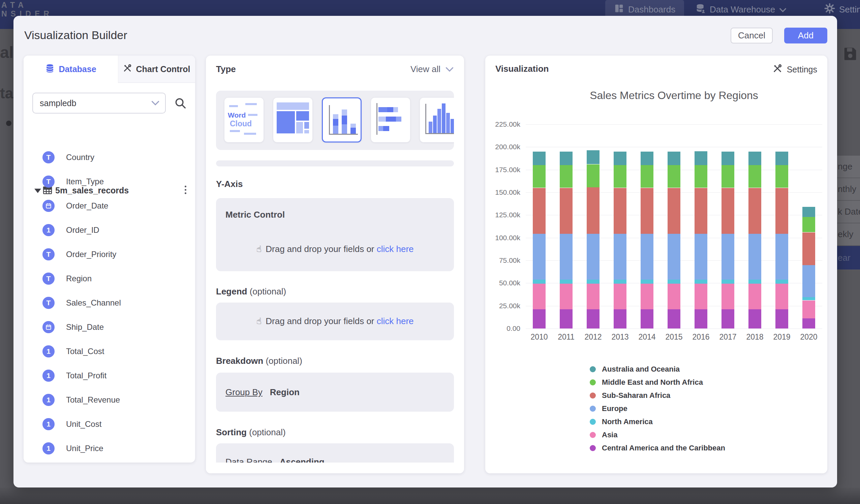 This screenshot has width=860, height=504. I want to click on number-field-icon: 1, so click(48, 448).